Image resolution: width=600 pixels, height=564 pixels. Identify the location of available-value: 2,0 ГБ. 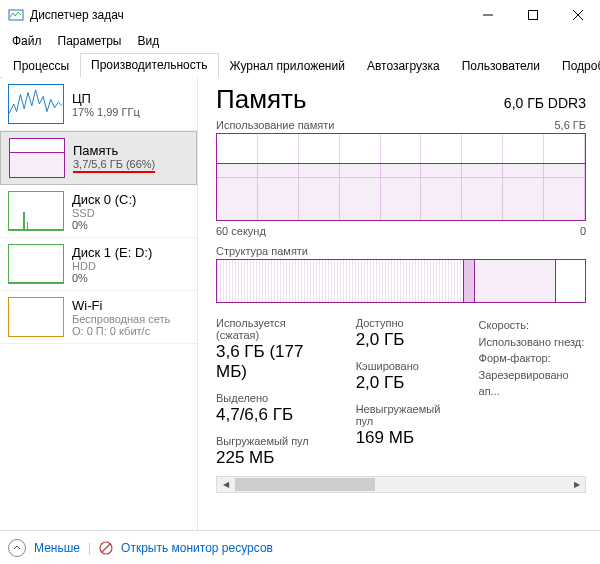
(406, 340).